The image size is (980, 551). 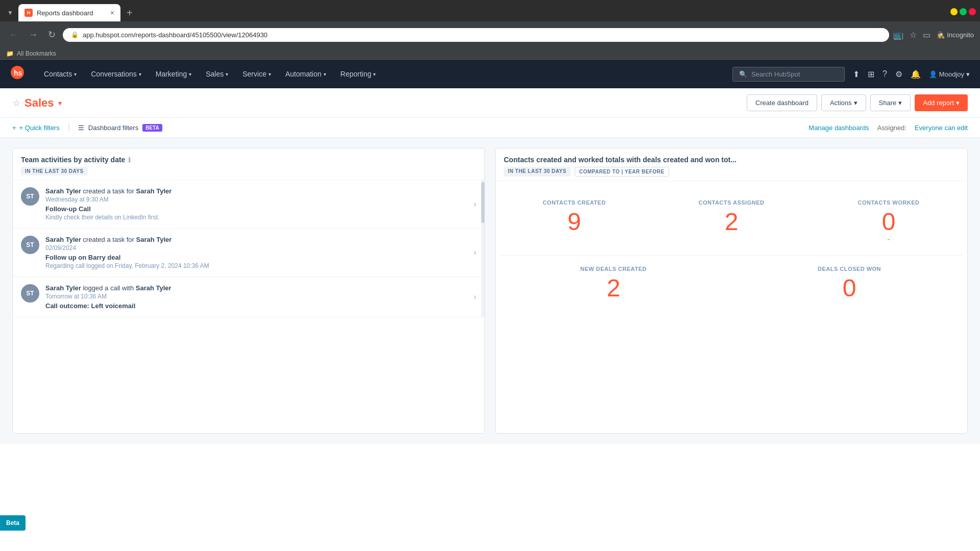 I want to click on actions-chevron-icon: ▾, so click(x=855, y=103).